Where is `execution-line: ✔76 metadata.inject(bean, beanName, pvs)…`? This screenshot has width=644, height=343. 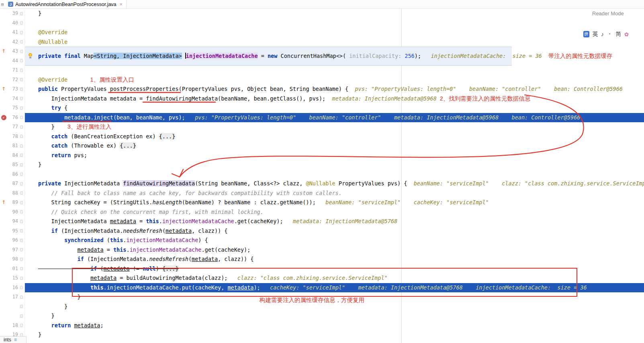 execution-line: ✔76 metadata.inject(bean, beanName, pvs)… is located at coordinates (322, 118).